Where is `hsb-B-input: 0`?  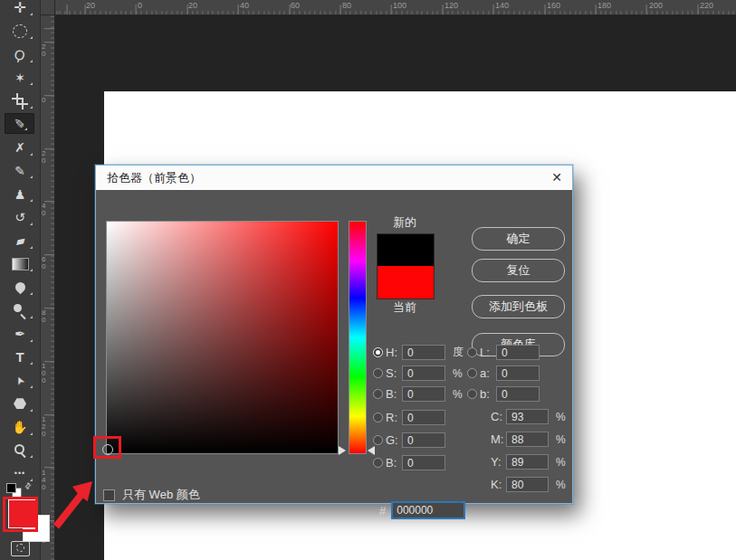
hsb-B-input: 0 is located at coordinates (424, 394).